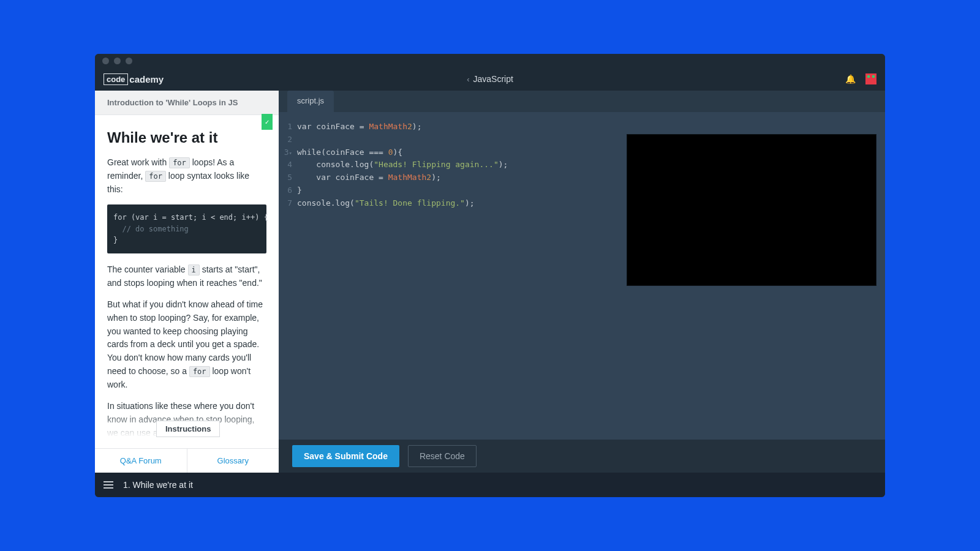  Describe the element at coordinates (490, 61) in the screenshot. I see `window-titlebar` at that location.